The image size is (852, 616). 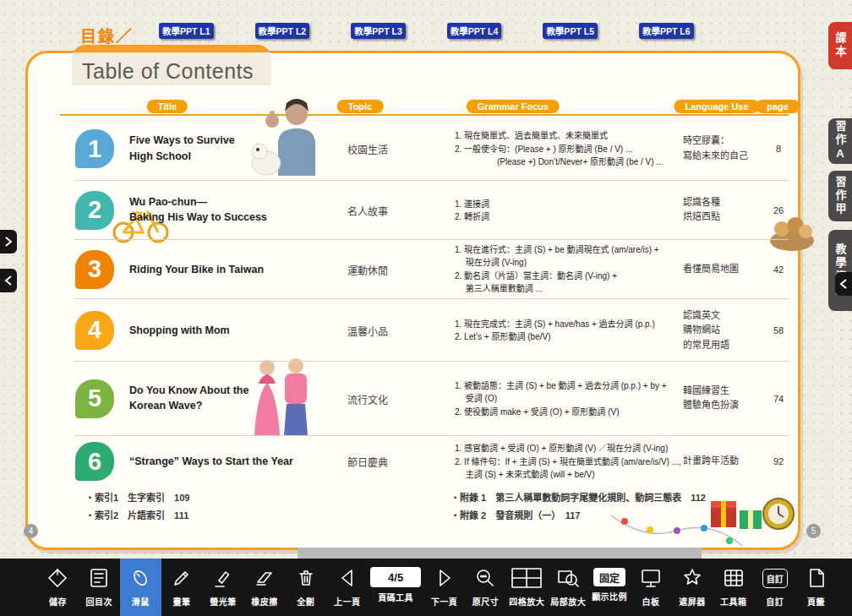 What do you see at coordinates (368, 149) in the screenshot?
I see `unit-topic: 校園生活` at bounding box center [368, 149].